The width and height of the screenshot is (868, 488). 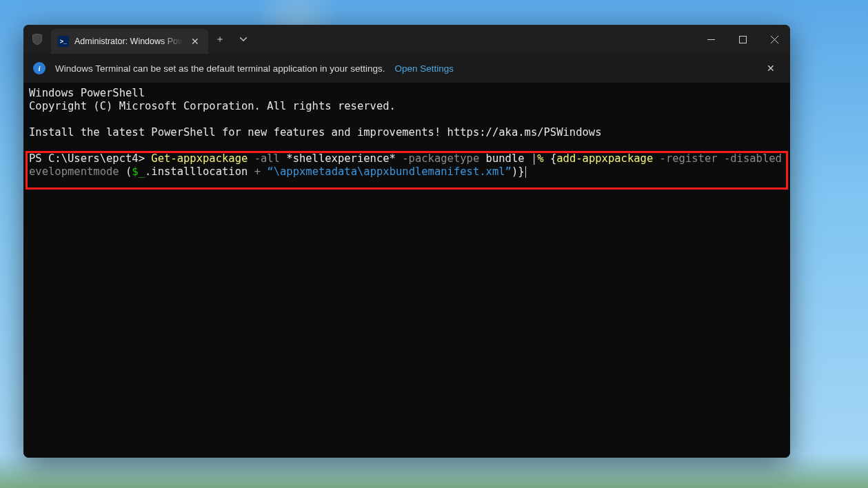 What do you see at coordinates (605, 159) in the screenshot?
I see `cmd-add-appxpackage: add-appxpackage` at bounding box center [605, 159].